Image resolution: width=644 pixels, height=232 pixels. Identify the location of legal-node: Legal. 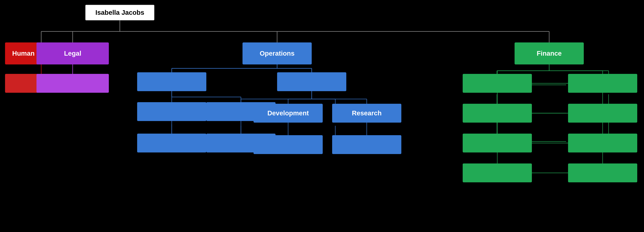
(72, 54).